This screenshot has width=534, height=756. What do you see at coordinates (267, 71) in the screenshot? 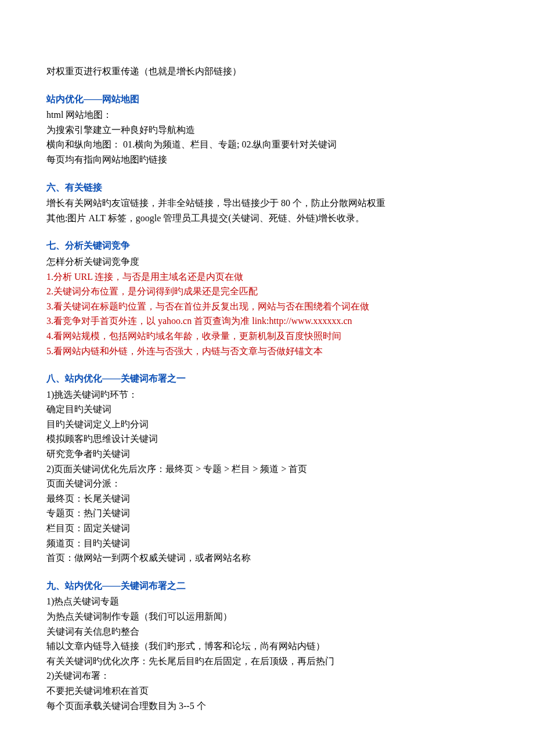
I see `intro-line: 对权重页进行权重传递（也就是增长内部链接）` at bounding box center [267, 71].